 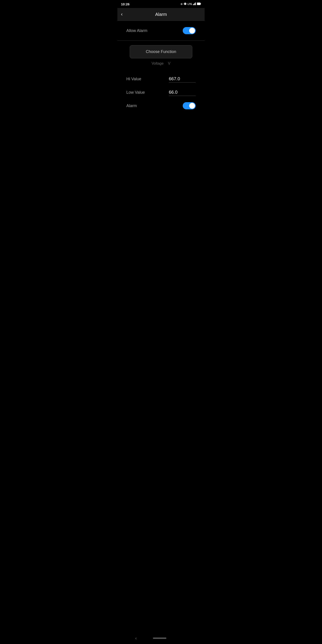 I want to click on hi-value-label: Hi Value, so click(x=134, y=79).